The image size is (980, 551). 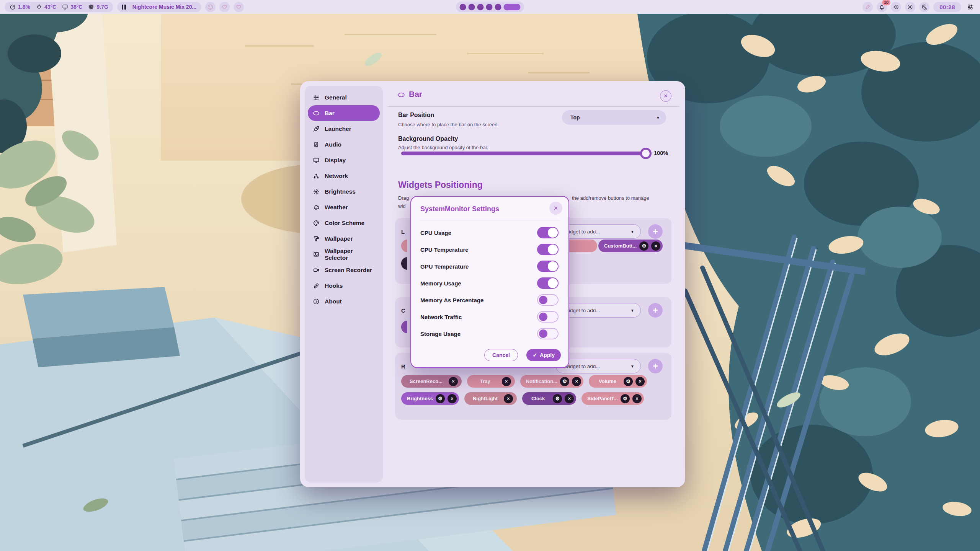 I want to click on media-player-widget: Nightcore Music Mix 20..., so click(x=159, y=7).